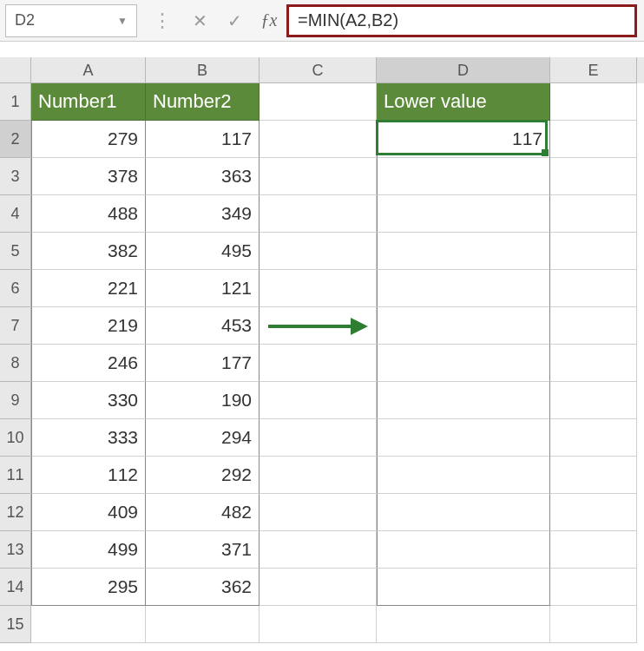  I want to click on select-all-corner, so click(16, 70).